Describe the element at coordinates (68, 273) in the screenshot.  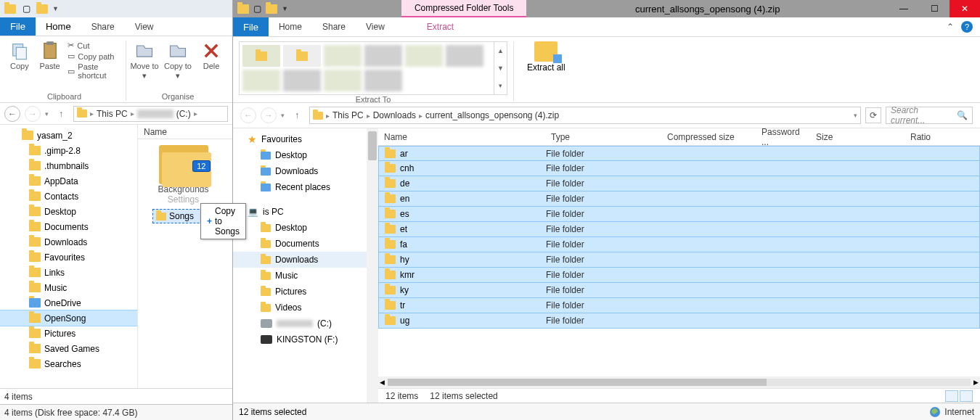
I see `tree-item: Links` at that location.